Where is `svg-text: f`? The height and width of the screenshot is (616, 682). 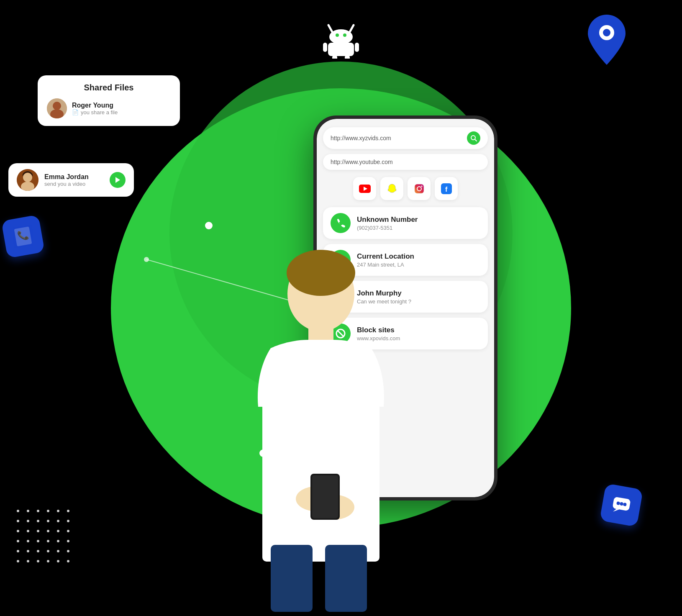 svg-text: f is located at coordinates (446, 189).